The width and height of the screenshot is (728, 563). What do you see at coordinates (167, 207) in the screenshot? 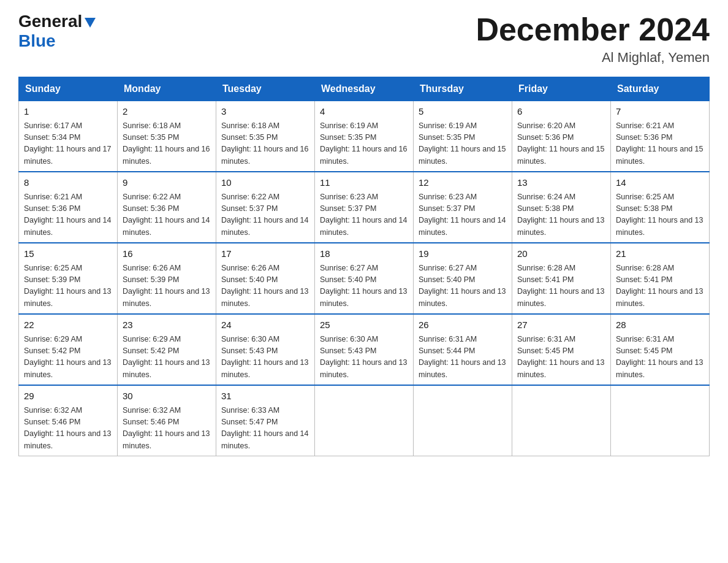
I see `table-cell: 9 Sunrise: 6:22 AM Sunset: 5:36 PM Dayli…` at bounding box center [167, 207].